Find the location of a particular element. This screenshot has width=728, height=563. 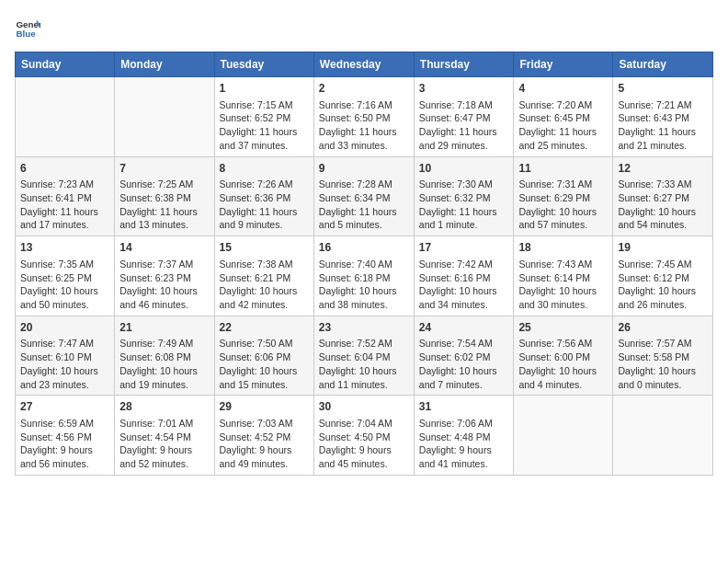

day-info-line: and 52 minutes. is located at coordinates (164, 464).